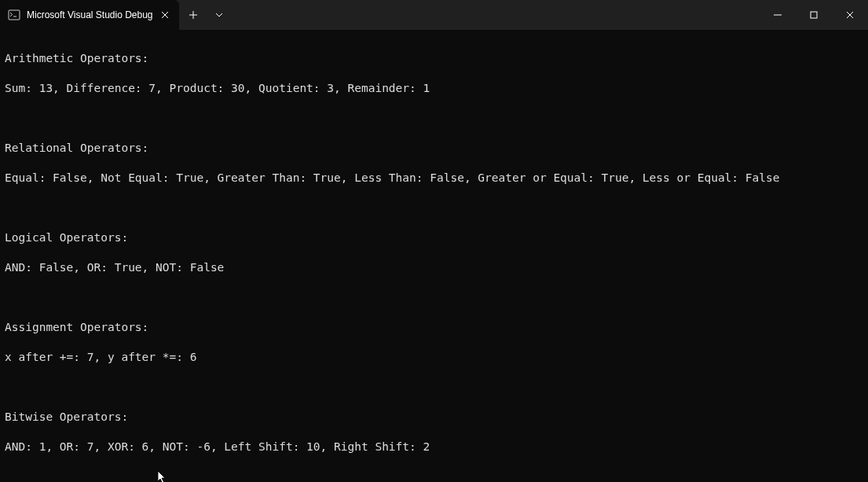 This screenshot has width=868, height=482. Describe the element at coordinates (434, 15) in the screenshot. I see `title-bar: Microsoft Visual Studio Debug` at that location.